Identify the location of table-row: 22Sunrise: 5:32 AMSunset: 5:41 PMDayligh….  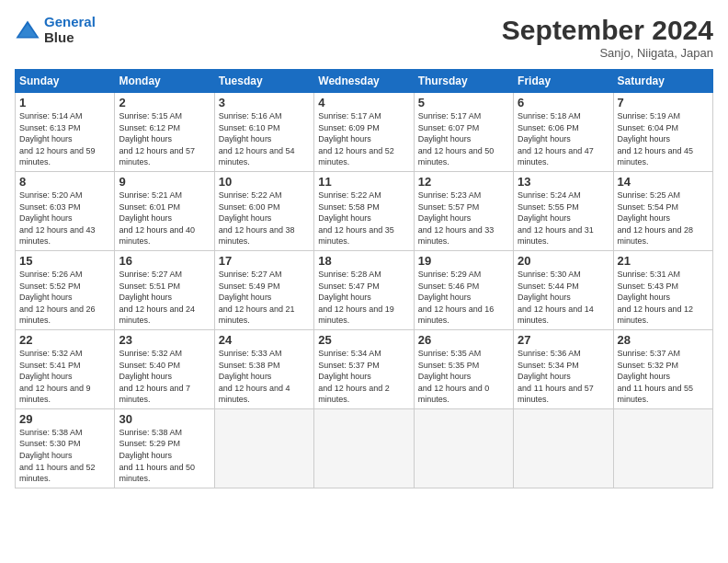
(65, 369).